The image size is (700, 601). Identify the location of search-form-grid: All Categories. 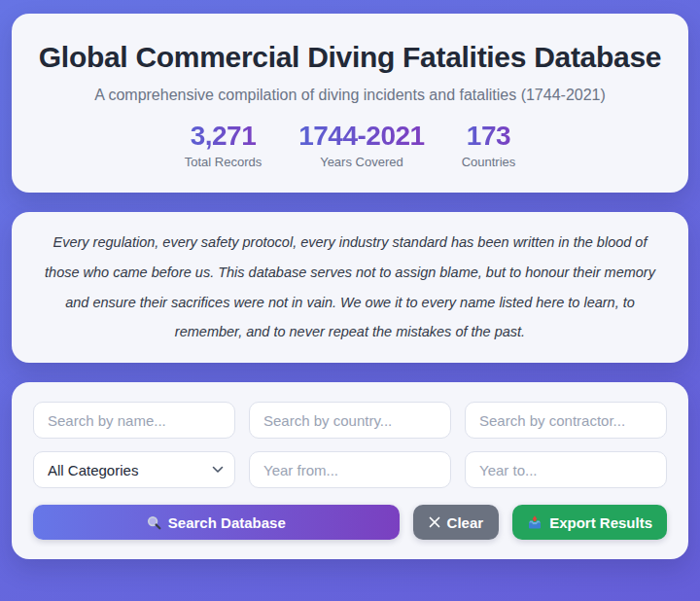
(350, 445).